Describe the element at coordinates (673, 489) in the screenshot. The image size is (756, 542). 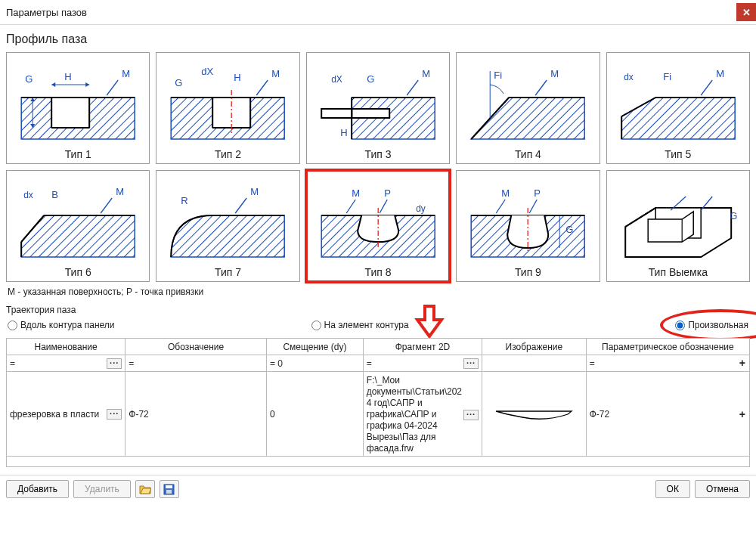
I see `ok-button: ОК` at that location.